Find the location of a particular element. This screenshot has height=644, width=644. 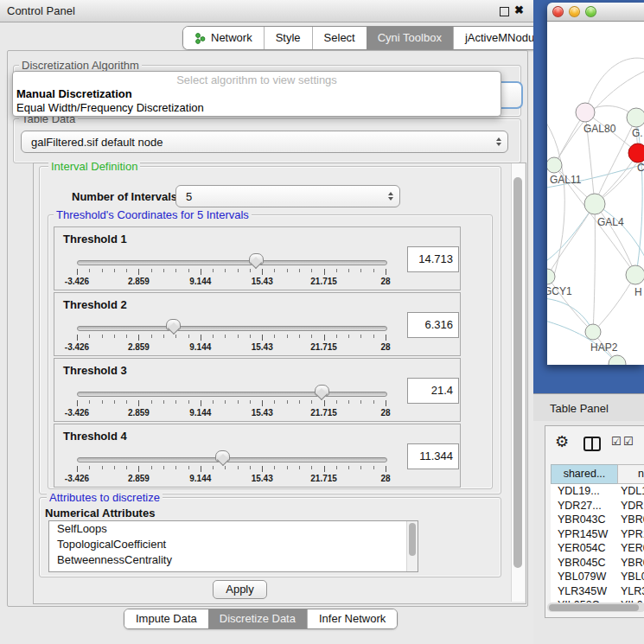

number-of-intervals-combobox: 5 is located at coordinates (288, 196).